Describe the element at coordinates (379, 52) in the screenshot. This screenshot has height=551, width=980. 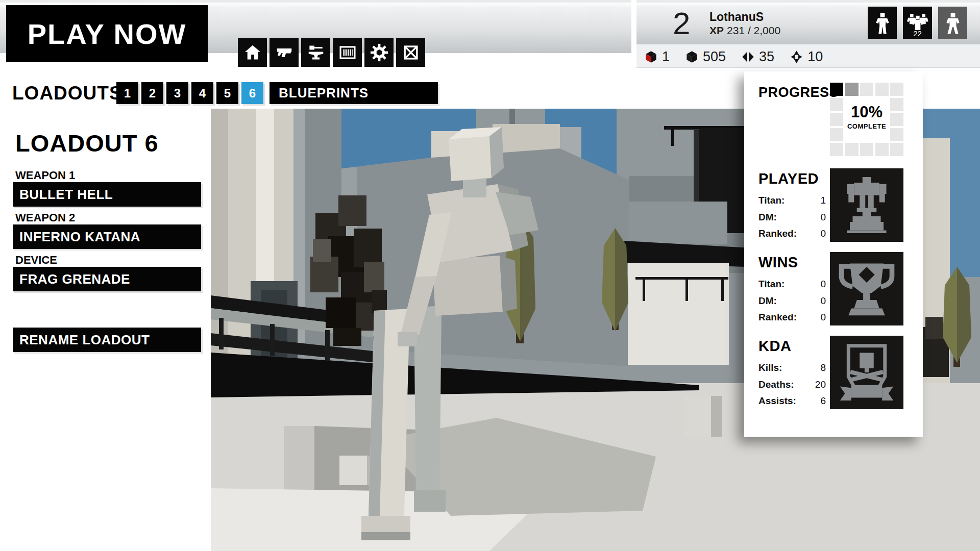
I see `settings-button` at that location.